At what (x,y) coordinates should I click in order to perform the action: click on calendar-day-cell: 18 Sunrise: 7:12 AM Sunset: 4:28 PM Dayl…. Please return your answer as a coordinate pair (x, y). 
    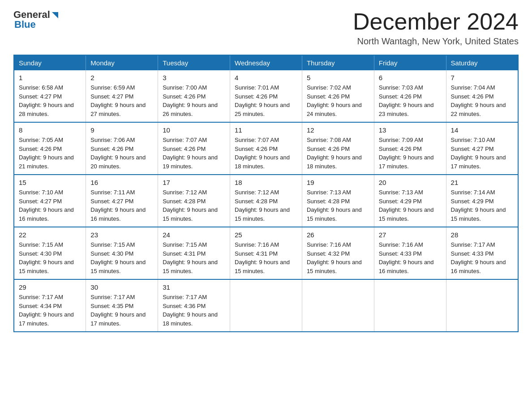
    Looking at the image, I should click on (266, 201).